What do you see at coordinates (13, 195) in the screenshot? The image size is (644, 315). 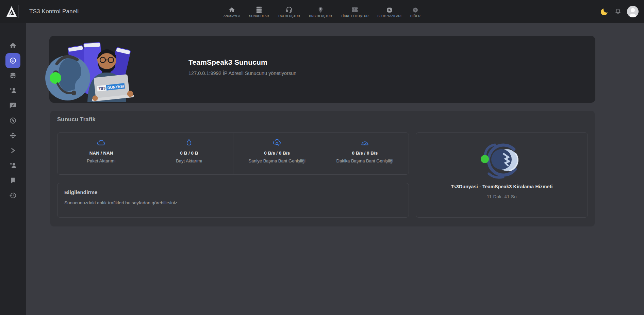 I see `history-icon` at bounding box center [13, 195].